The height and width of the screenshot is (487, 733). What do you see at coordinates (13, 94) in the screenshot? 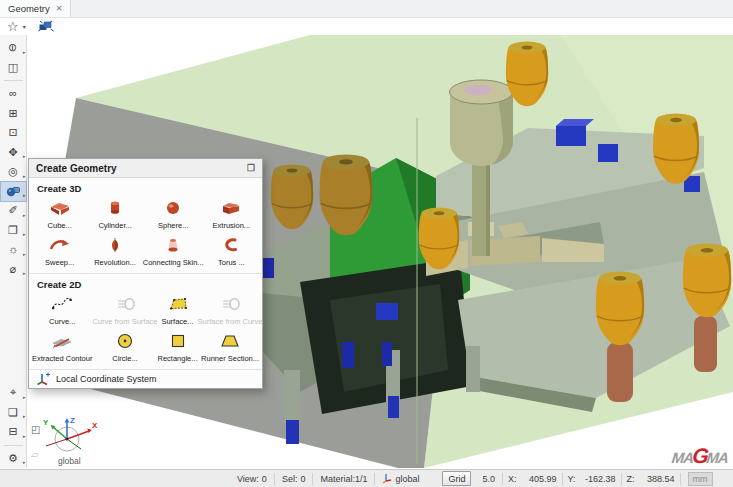
I see `link-geometry-icon: ∞` at bounding box center [13, 94].